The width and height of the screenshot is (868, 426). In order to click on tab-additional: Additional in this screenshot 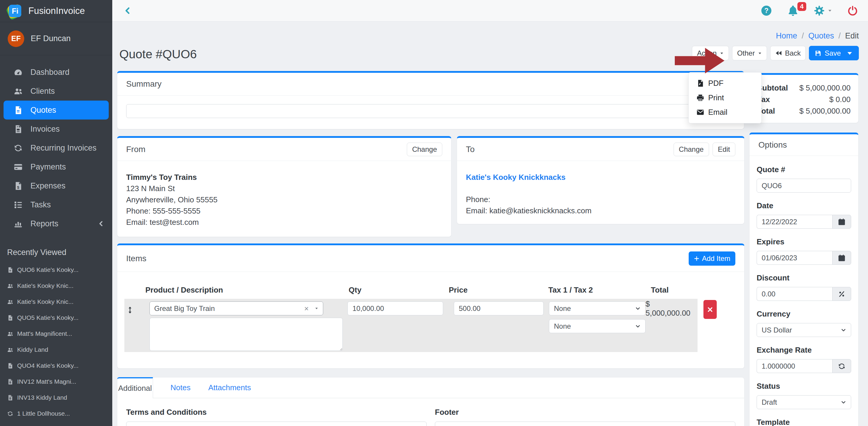, I will do `click(135, 388)`.